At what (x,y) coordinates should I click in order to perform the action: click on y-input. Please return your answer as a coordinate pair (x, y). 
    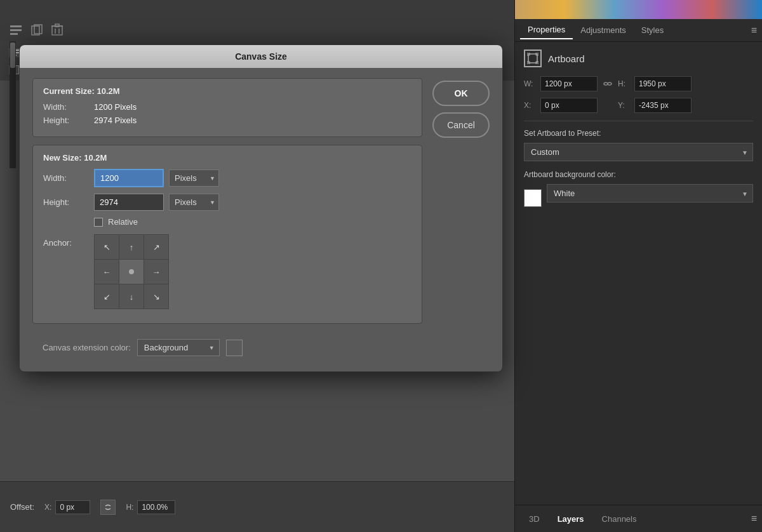
    Looking at the image, I should click on (663, 105).